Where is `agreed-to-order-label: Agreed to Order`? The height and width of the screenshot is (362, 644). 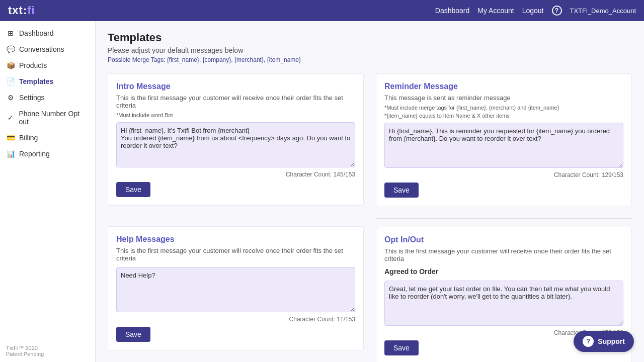
agreed-to-order-label: Agreed to Order is located at coordinates (504, 272).